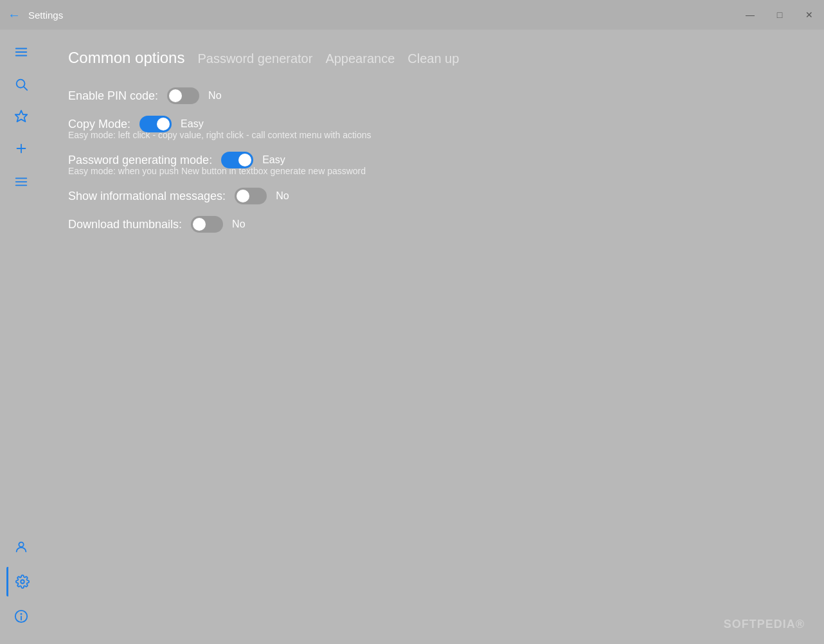  I want to click on password-generating-mode-value: Easy, so click(274, 160).